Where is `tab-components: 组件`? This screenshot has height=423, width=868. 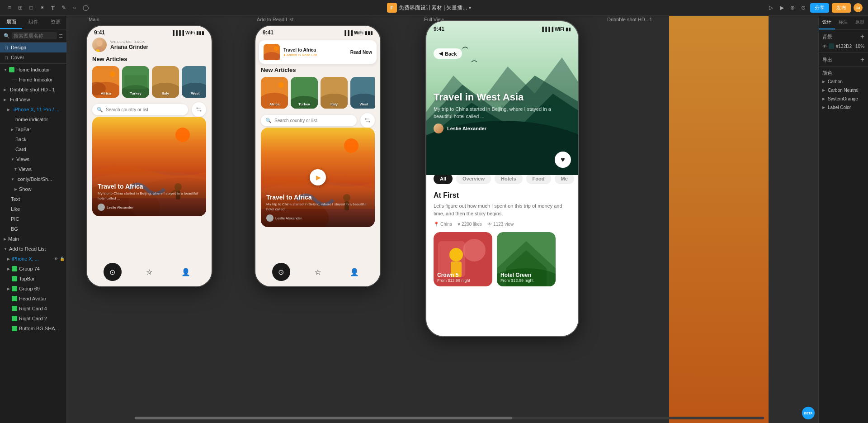 tab-components: 组件 is located at coordinates (33, 23).